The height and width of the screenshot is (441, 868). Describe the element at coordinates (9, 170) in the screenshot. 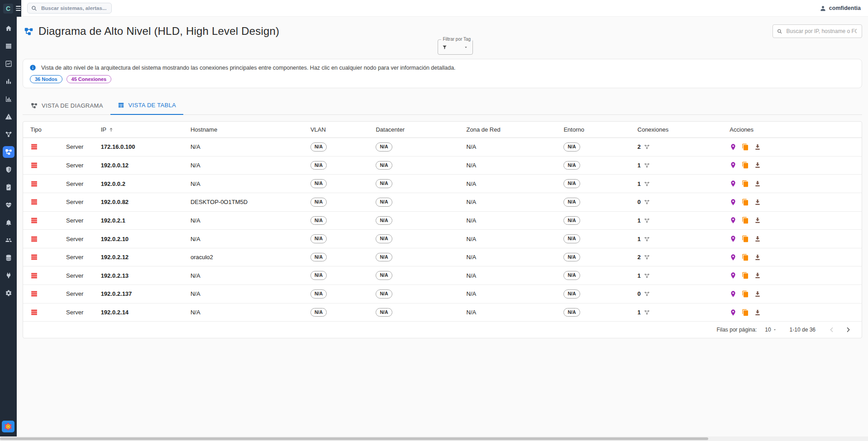

I see `sidebar-item-security` at that location.